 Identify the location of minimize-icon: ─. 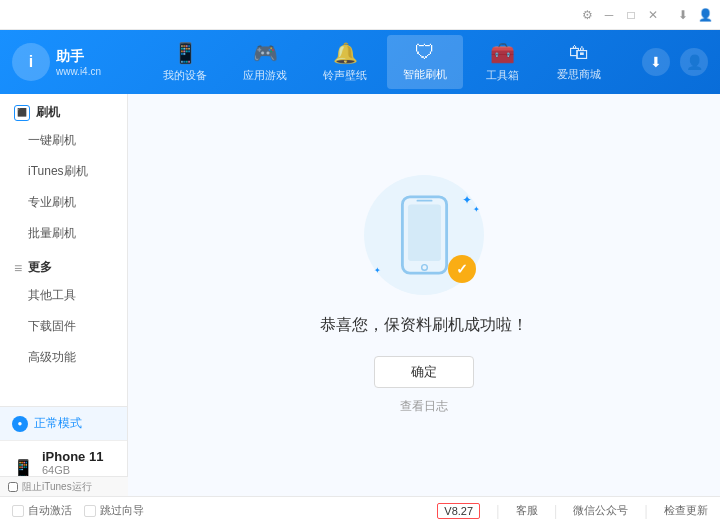
(609, 15).